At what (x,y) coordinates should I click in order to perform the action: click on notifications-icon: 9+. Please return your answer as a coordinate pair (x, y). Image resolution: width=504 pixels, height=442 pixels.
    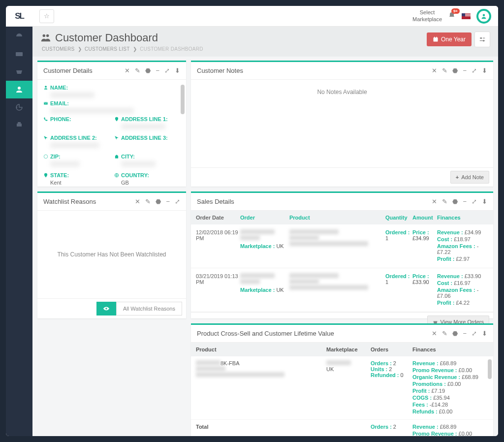
    Looking at the image, I should click on (452, 16).